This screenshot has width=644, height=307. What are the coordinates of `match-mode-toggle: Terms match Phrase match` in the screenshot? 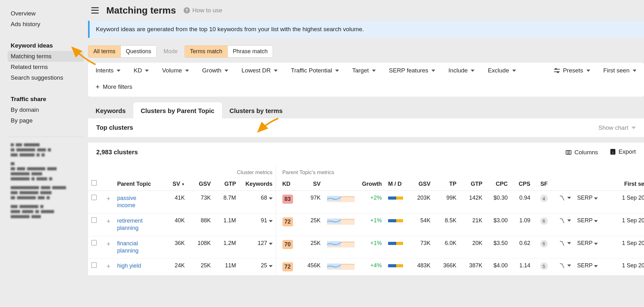 It's located at (229, 52).